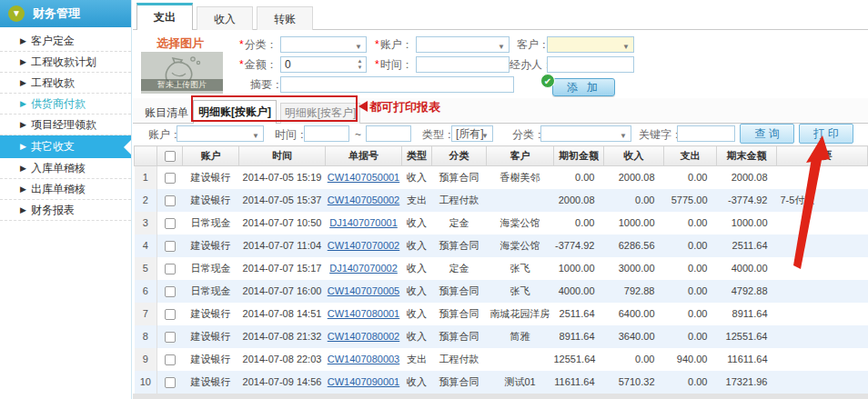 Image resolution: width=868 pixels, height=399 pixels. I want to click on doc-link: CW1407080001, so click(364, 314).